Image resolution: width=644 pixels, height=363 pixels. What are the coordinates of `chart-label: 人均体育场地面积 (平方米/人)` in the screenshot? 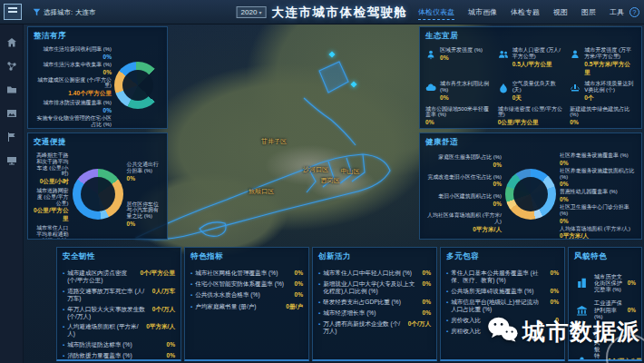 It's located at (598, 229).